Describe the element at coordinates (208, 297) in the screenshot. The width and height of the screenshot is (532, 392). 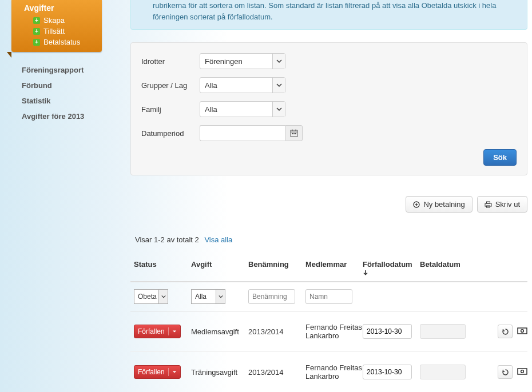
I see `avgift-filter-select: Alla` at that location.